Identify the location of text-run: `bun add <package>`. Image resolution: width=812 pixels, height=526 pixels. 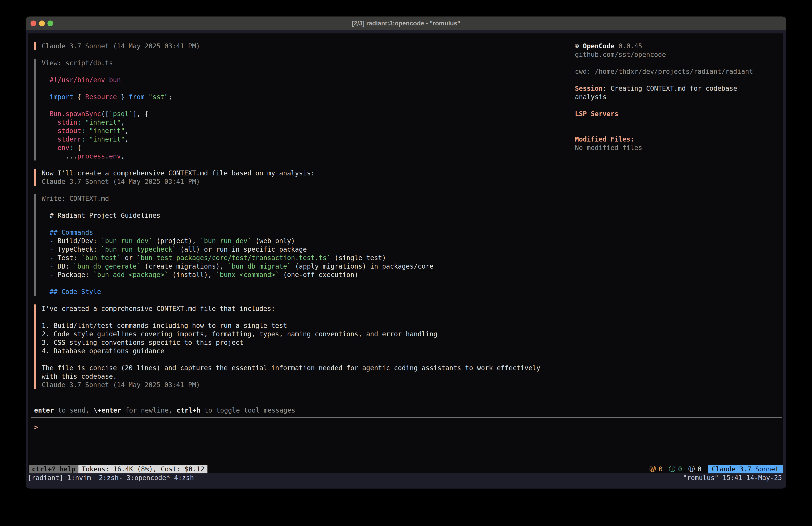
(131, 275).